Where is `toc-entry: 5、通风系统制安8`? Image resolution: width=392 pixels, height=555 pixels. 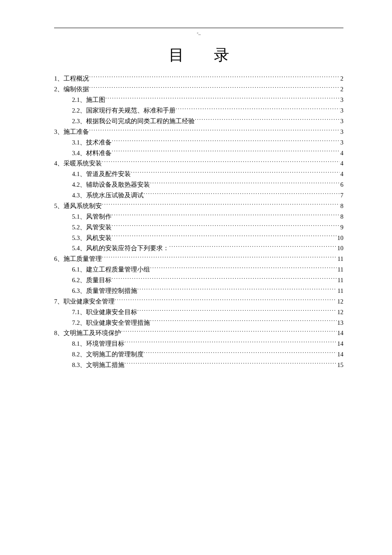
toc-entry: 5、通风系统制安8 is located at coordinates (199, 206).